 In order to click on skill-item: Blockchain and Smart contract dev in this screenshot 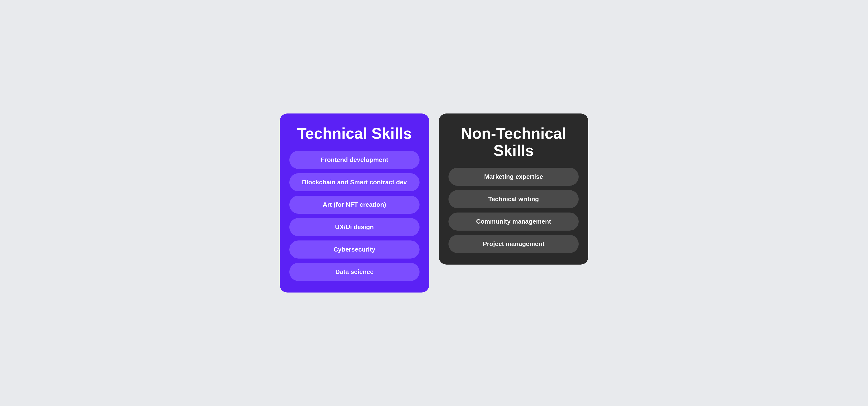, I will do `click(354, 182)`.